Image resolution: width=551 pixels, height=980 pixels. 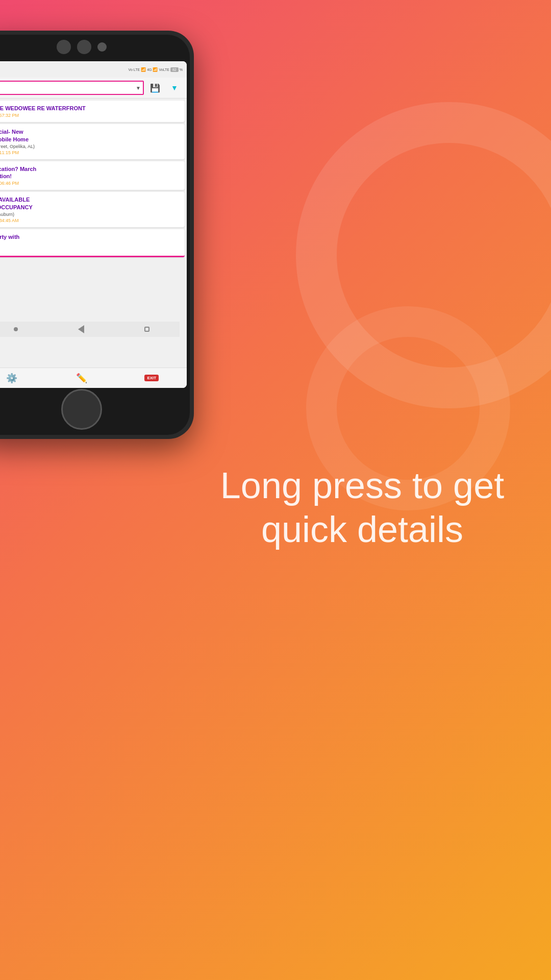 What do you see at coordinates (82, 47) in the screenshot?
I see `phone-top-area` at bounding box center [82, 47].